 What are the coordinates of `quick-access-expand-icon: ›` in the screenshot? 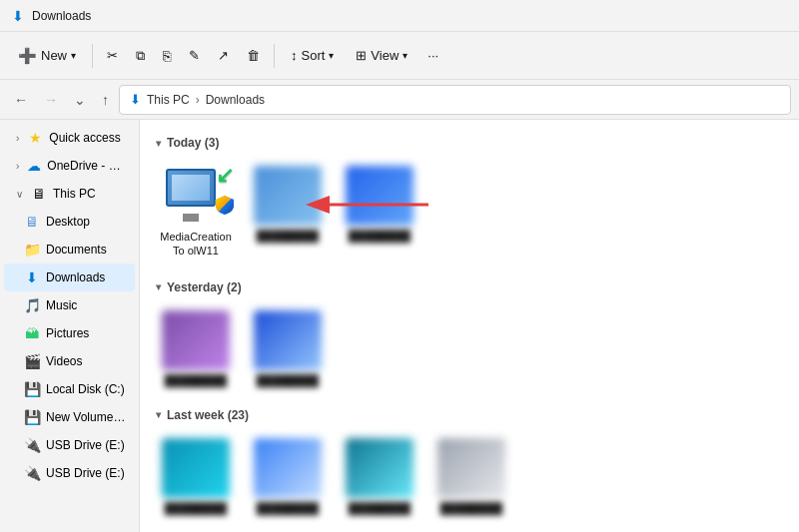 It's located at (18, 138).